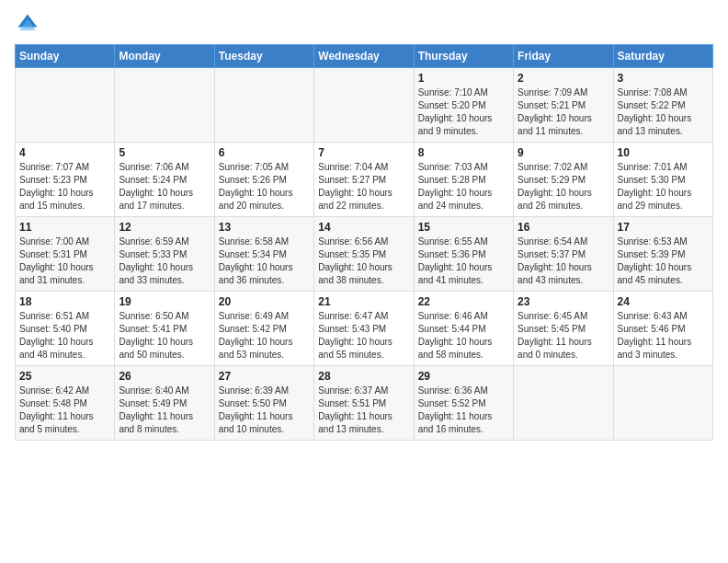 The image size is (728, 563). I want to click on day-info: Sunrise: 6:37 AMSunset: 5:51 PMDaylight:…, so click(364, 410).